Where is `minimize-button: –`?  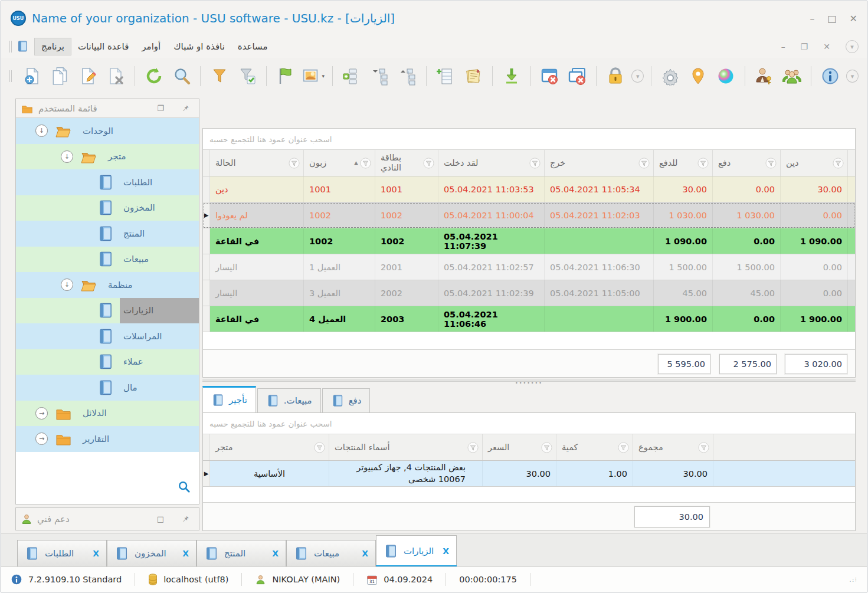 minimize-button: – is located at coordinates (812, 19).